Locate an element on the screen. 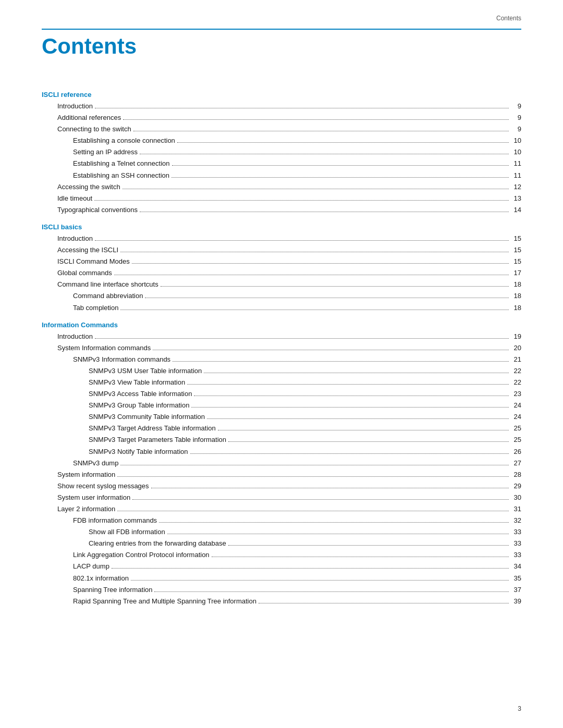 The height and width of the screenshot is (728, 563). toc-entry-label: Establishing an SSH connection is located at coordinates (121, 176).